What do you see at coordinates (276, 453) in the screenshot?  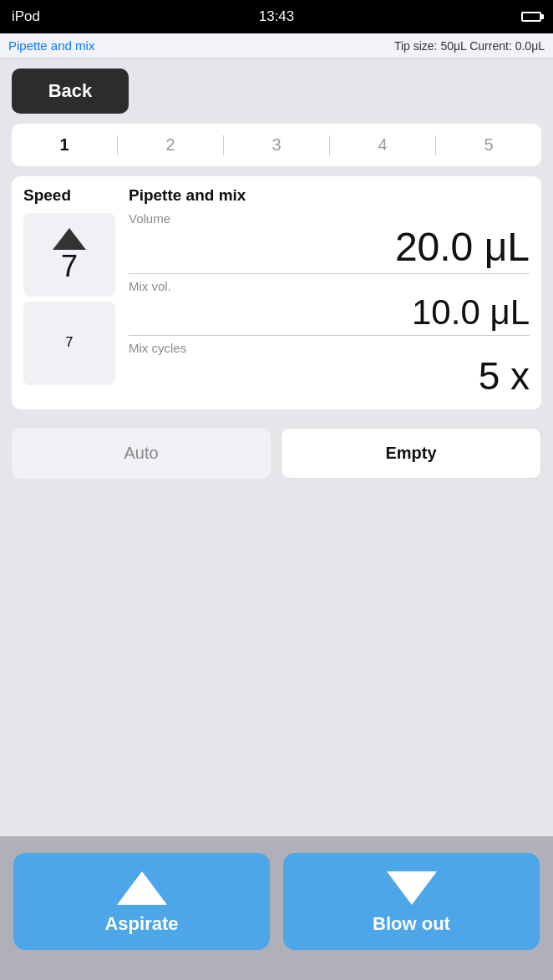 I see `action-row: Auto Empty` at bounding box center [276, 453].